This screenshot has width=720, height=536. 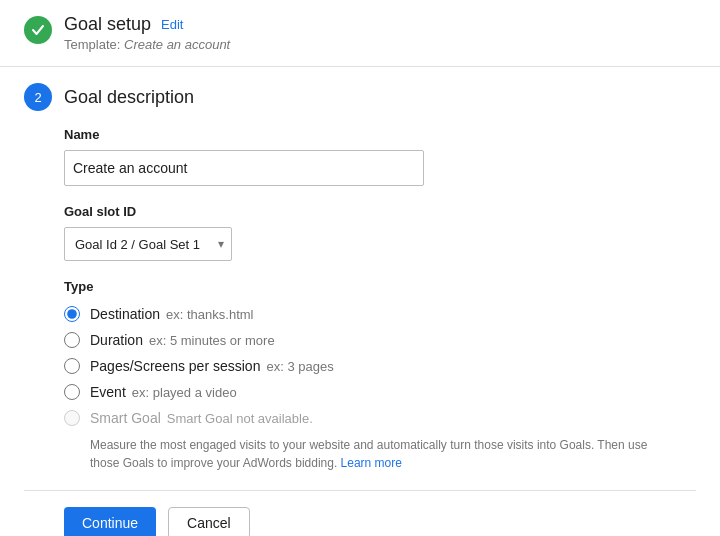 I want to click on step1-section: Goal setup Edit Template: Create an acco…, so click(x=360, y=34).